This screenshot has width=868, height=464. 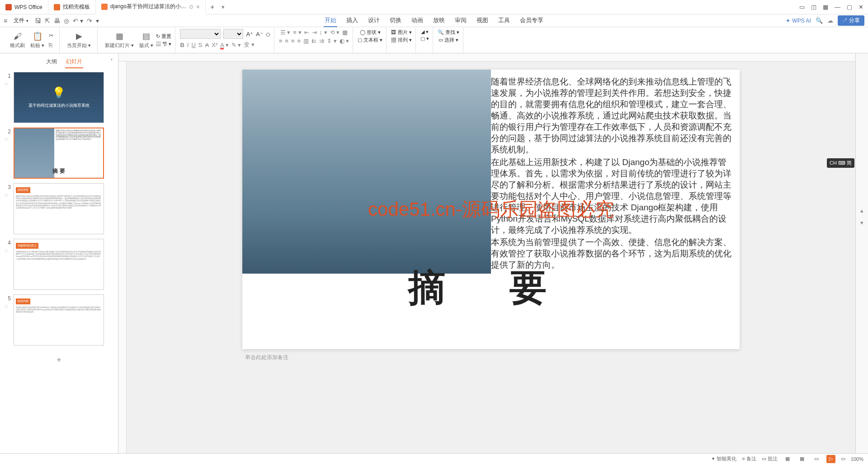 I want to click on view-sorter-icon: ▦, so click(x=802, y=459).